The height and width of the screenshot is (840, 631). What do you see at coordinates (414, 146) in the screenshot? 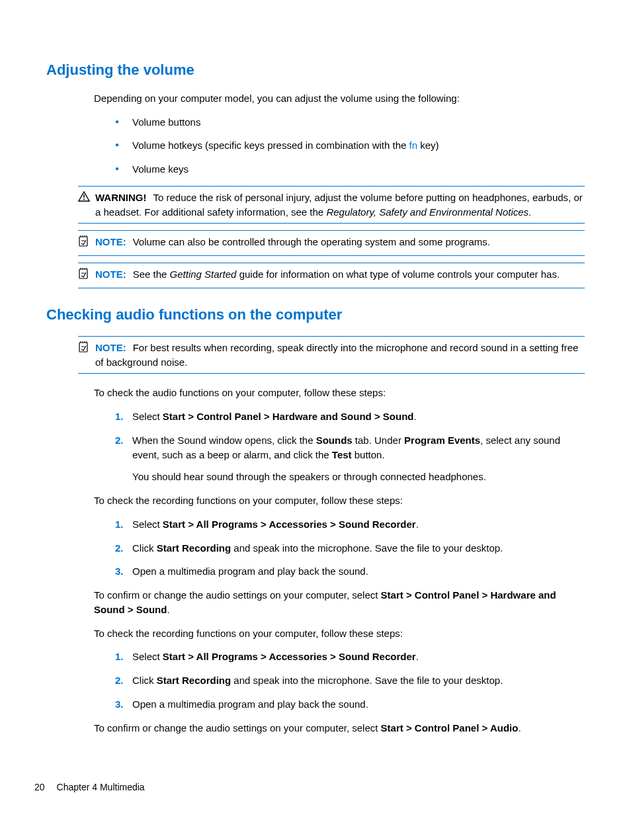
I see `fn-key: fn` at bounding box center [414, 146].